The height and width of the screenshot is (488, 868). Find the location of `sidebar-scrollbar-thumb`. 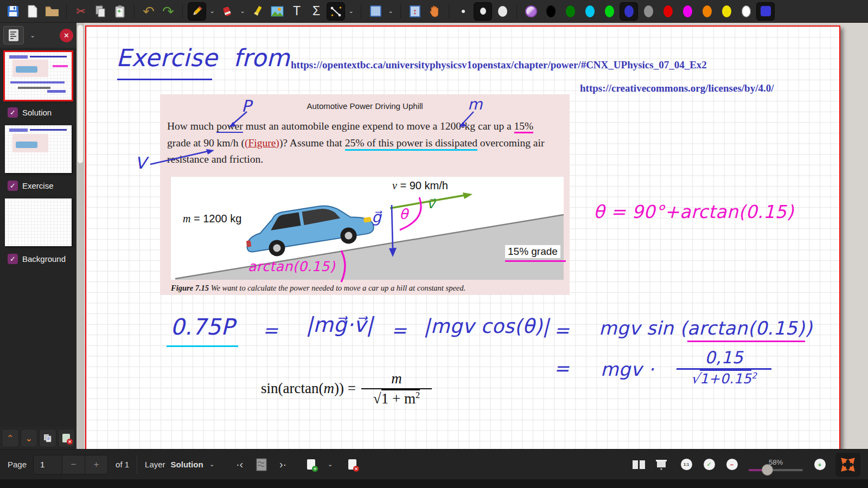

sidebar-scrollbar-thumb is located at coordinates (80, 94).